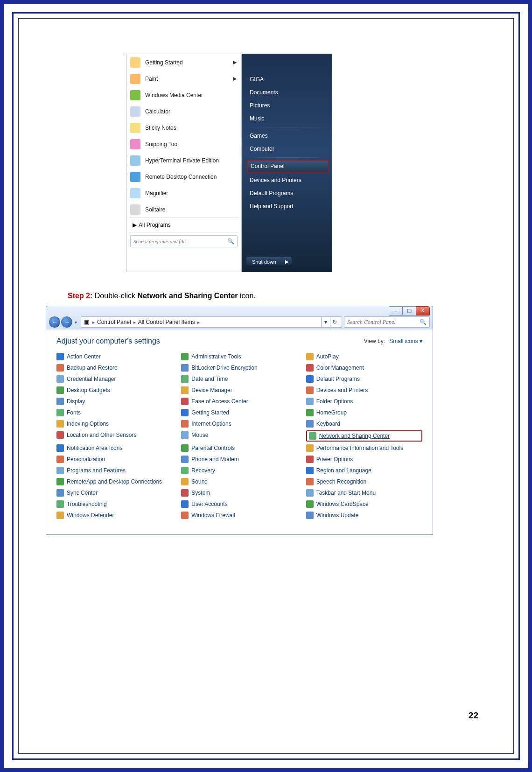 This screenshot has height=772, width=532. Describe the element at coordinates (184, 241) in the screenshot. I see `search-programs-input: 🔍` at that location.